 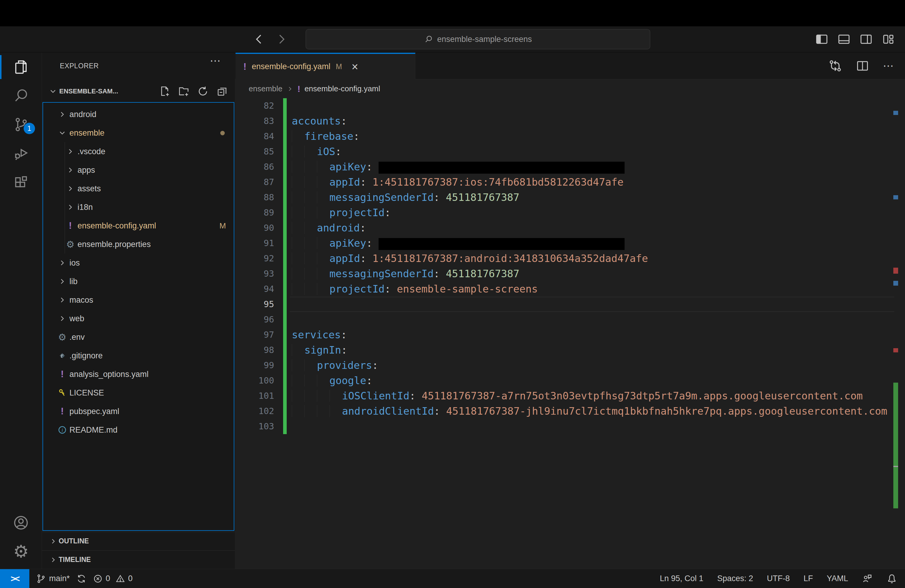 I want to click on tree-item-ensemble-properties: ⚙ensemble.properties, so click(x=138, y=244).